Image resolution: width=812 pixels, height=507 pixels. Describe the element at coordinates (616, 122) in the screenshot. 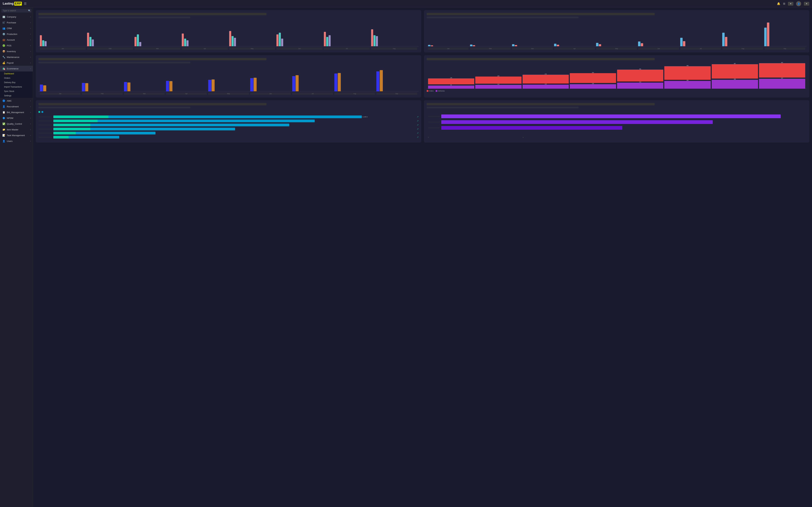

I see `purple-hbar-row` at that location.